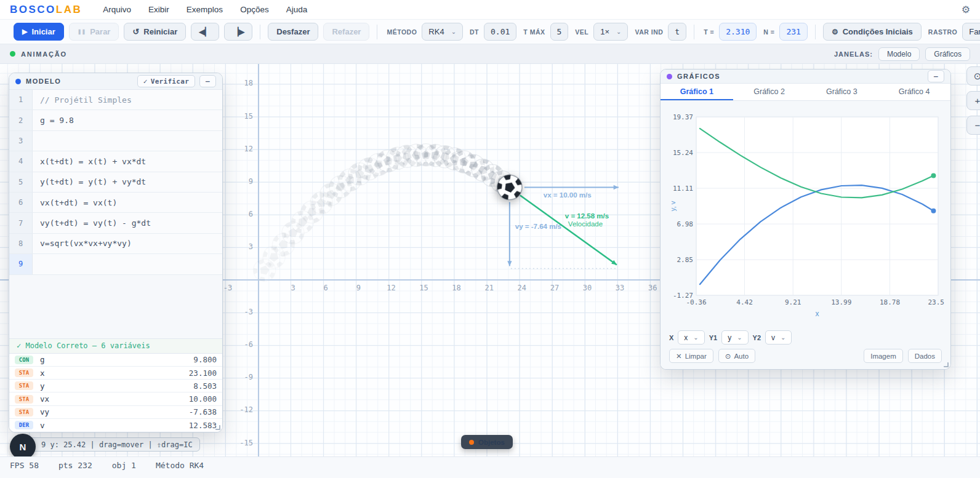  Describe the element at coordinates (116, 141) in the screenshot. I see `code-line-3: 3` at that location.